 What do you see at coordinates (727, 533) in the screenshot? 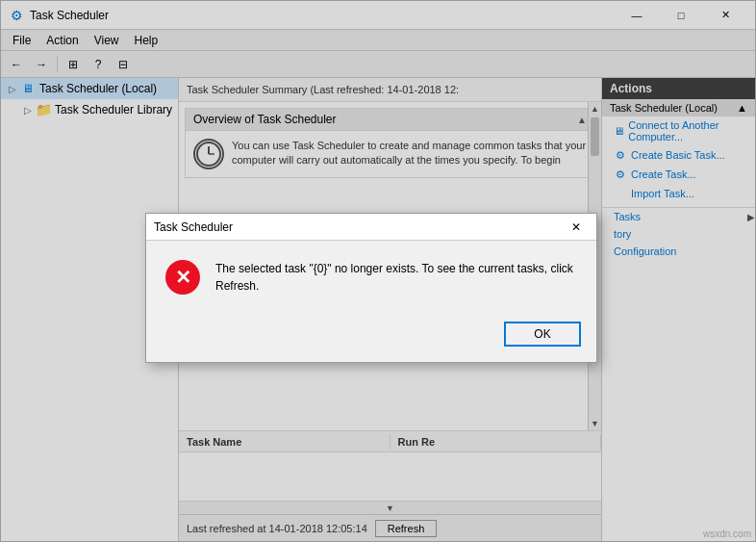
I see `watermark: wsxdn.com` at bounding box center [727, 533].